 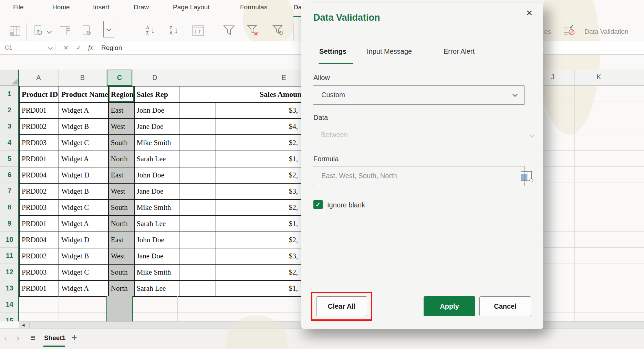 What do you see at coordinates (342, 306) in the screenshot?
I see `clear-all-button: Clear All` at bounding box center [342, 306].